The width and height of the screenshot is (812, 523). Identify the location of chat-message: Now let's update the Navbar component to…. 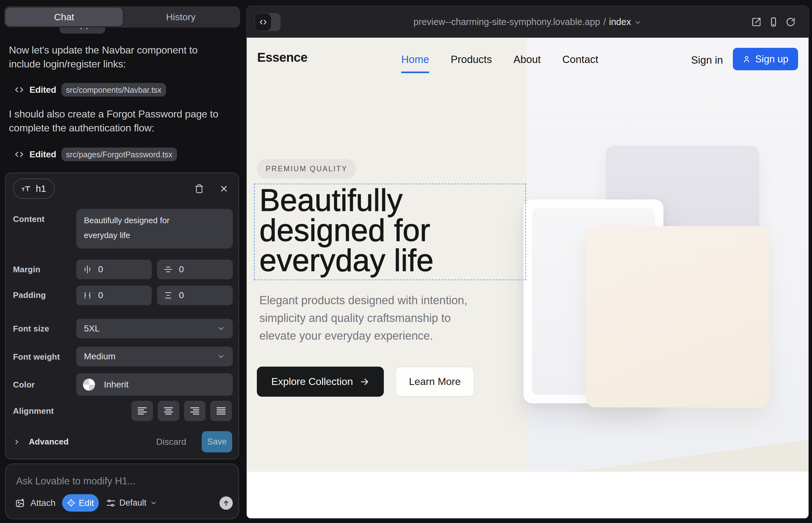
(116, 57).